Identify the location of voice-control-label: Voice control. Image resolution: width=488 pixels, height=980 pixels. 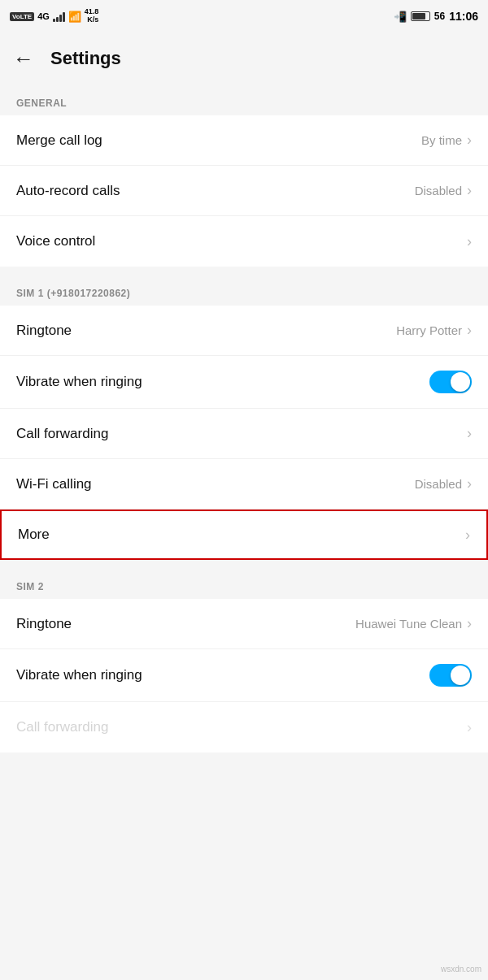
(55, 241).